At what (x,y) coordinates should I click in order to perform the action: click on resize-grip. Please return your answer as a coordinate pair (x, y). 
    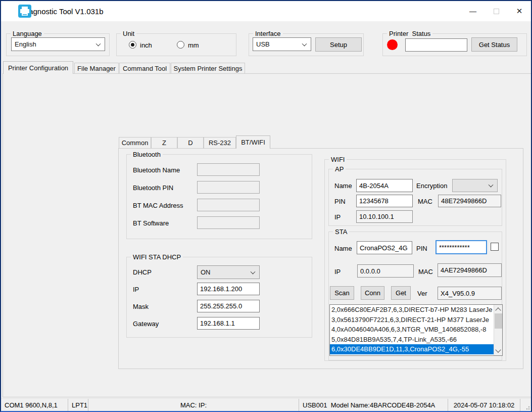
    Looking at the image, I should click on (527, 407).